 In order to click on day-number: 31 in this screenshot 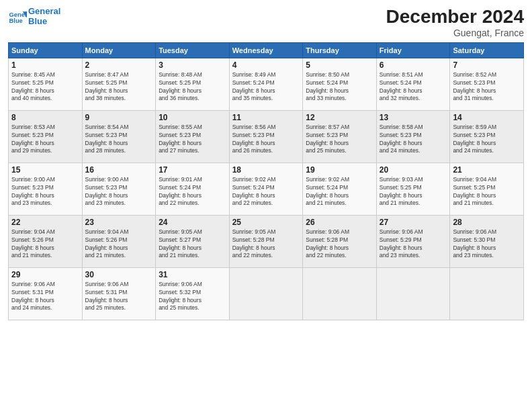, I will do `click(192, 275)`.